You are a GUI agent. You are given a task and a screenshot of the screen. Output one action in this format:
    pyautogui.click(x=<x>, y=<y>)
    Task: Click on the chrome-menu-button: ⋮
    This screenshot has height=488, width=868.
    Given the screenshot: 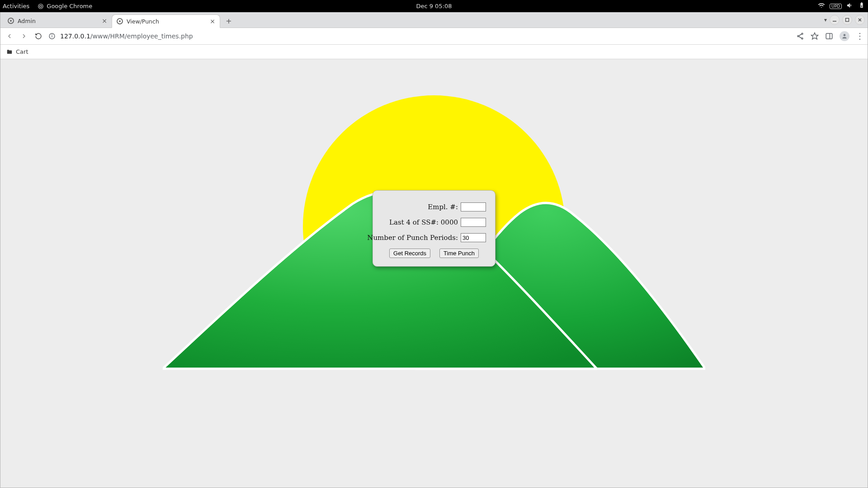 What is the action you would take?
    pyautogui.click(x=860, y=36)
    